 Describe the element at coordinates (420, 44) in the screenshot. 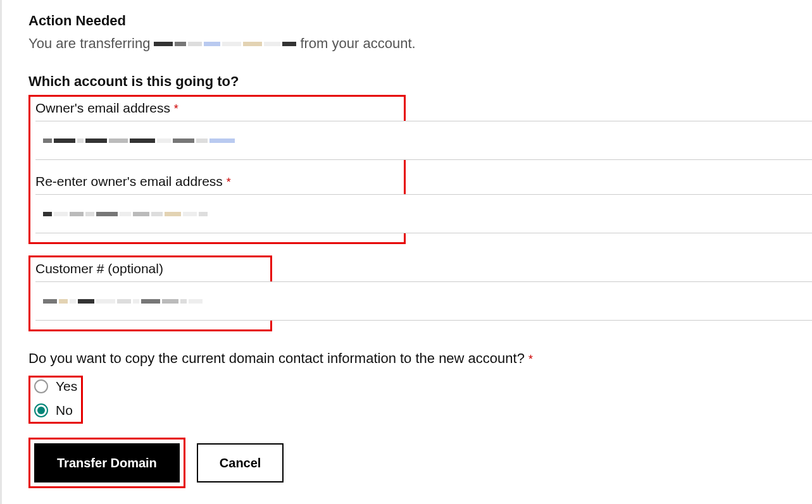

I see `transfer-subtext: You are transferring from your account.` at that location.